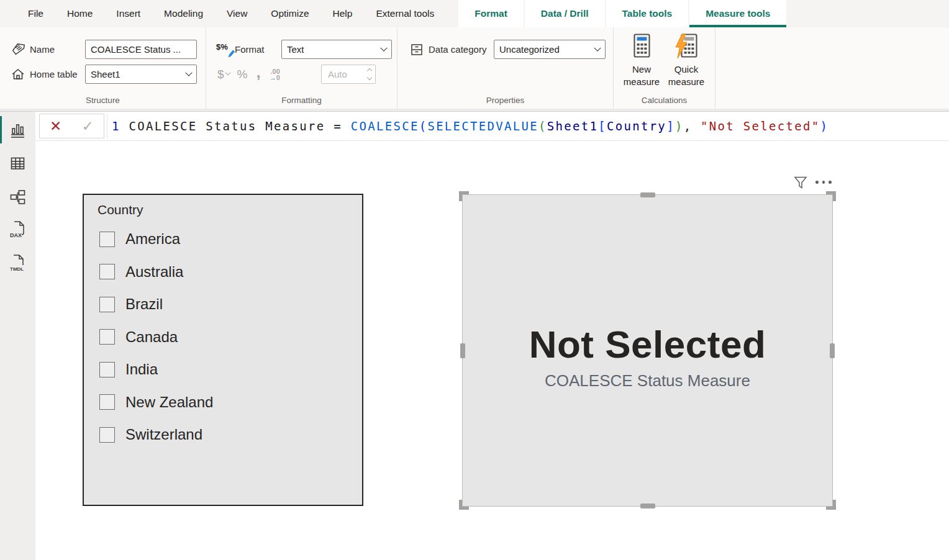 This screenshot has width=949, height=560. Describe the element at coordinates (464, 505) in the screenshot. I see `resize-handle-bottom-left` at that location.